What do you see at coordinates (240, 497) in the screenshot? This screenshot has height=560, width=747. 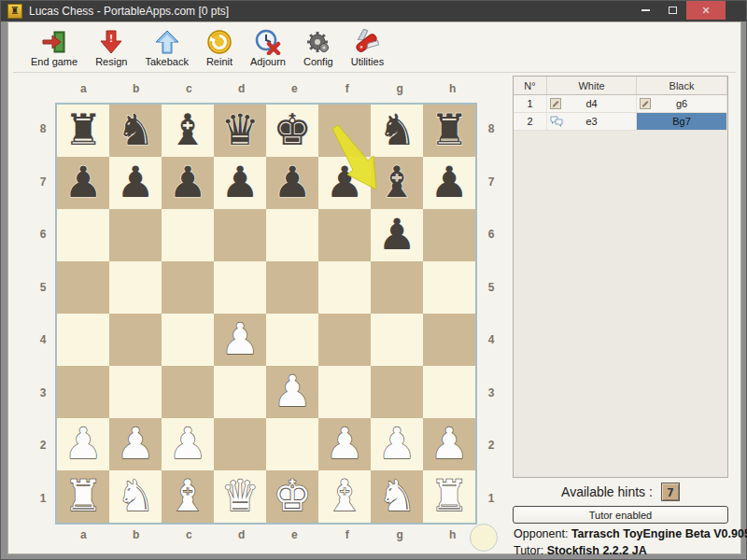 I see `square-d1: ♛` at bounding box center [240, 497].